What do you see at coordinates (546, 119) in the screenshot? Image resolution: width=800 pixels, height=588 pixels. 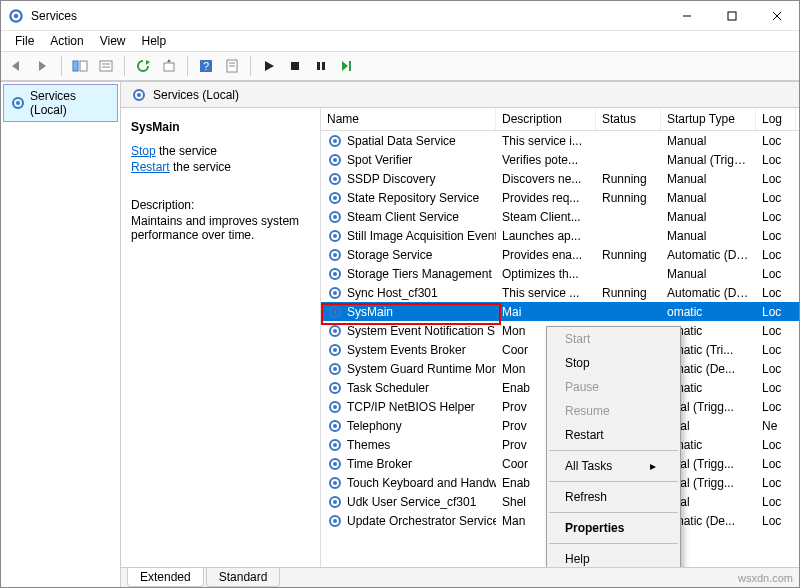 I see `column-description: Description` at bounding box center [546, 119].